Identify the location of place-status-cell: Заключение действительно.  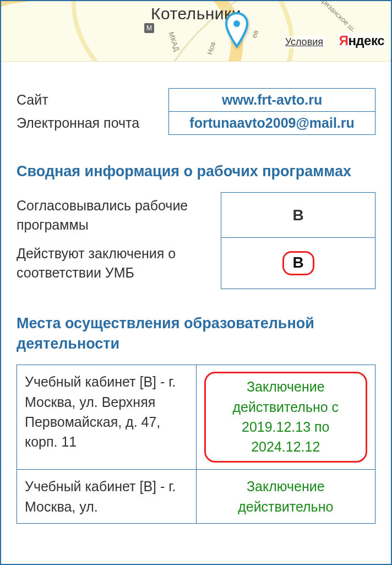
(286, 497).